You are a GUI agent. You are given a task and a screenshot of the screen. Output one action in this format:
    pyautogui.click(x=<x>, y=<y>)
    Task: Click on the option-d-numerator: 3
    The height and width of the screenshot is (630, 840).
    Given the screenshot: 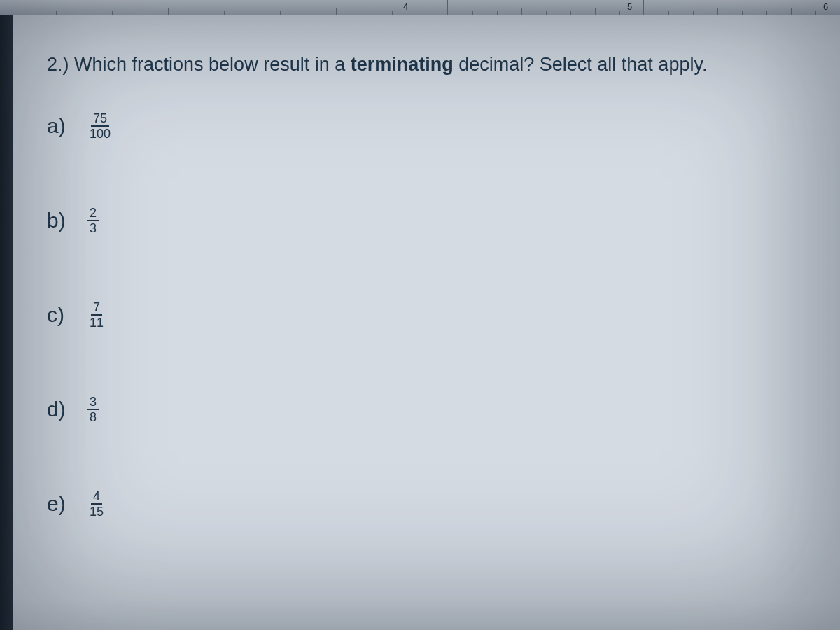 What is the action you would take?
    pyautogui.click(x=93, y=403)
    